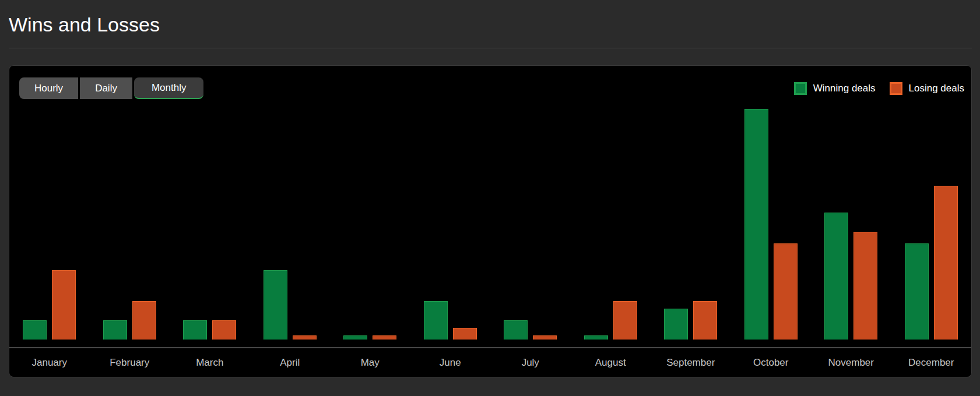 The width and height of the screenshot is (980, 396). I want to click on bar-group-may, so click(370, 220).